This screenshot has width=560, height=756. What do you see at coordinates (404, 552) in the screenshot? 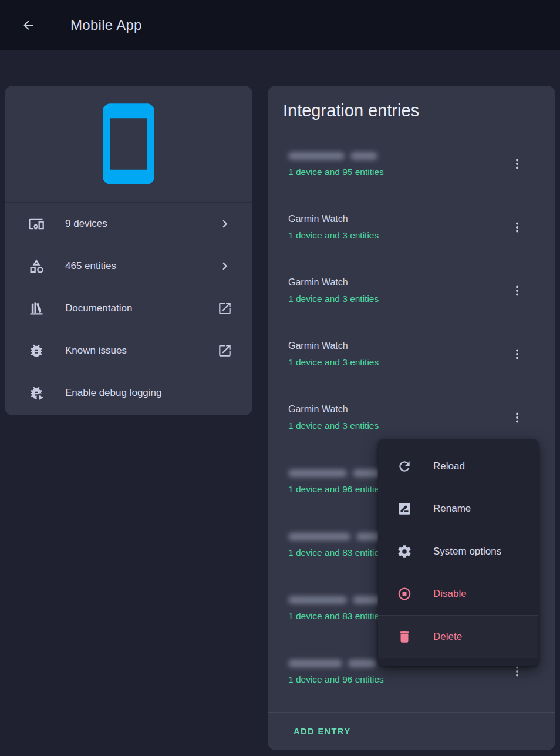
I see `cog-icon` at bounding box center [404, 552].